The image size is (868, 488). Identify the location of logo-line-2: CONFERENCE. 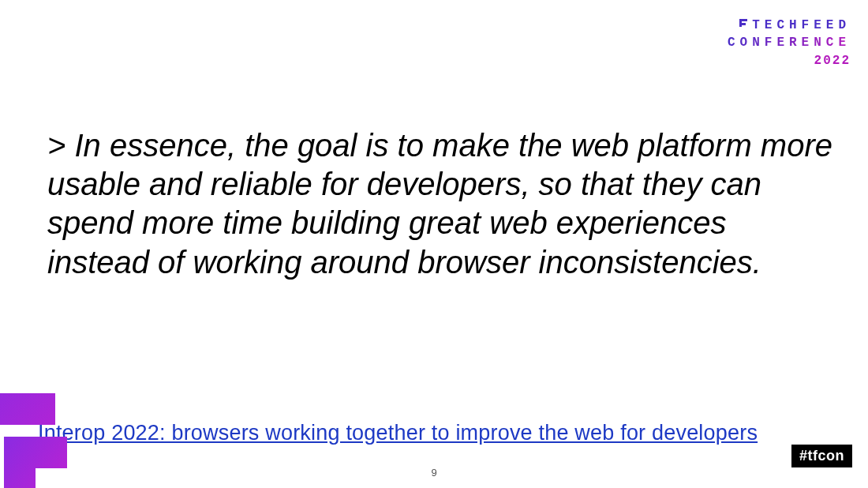
(789, 43).